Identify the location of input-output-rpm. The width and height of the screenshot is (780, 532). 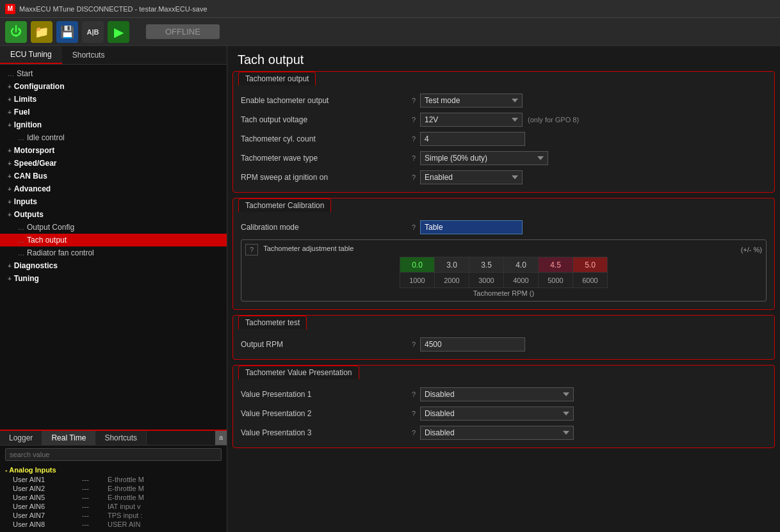
(473, 344).